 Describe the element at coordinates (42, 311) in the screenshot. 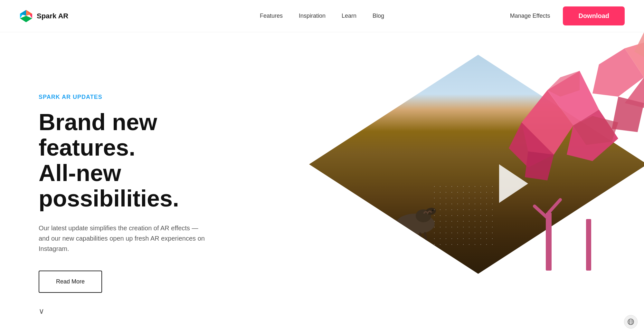

I see `scroll-down-indicator: ∨` at that location.